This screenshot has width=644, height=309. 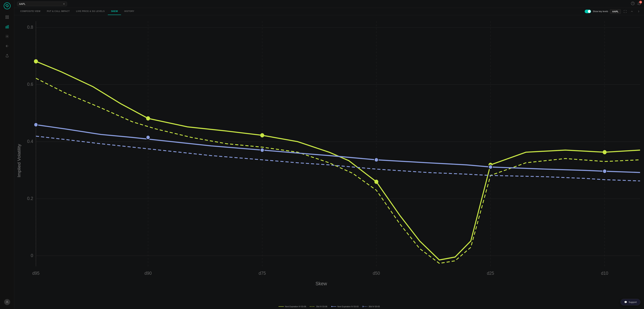 I want to click on svg-text: 0.8, so click(x=30, y=27).